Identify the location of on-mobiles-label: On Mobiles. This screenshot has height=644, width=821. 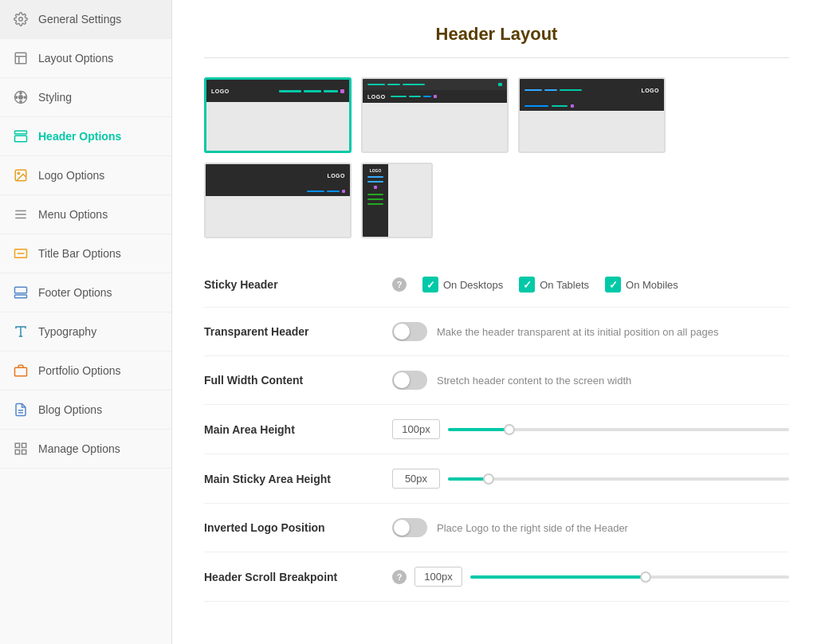
(652, 285).